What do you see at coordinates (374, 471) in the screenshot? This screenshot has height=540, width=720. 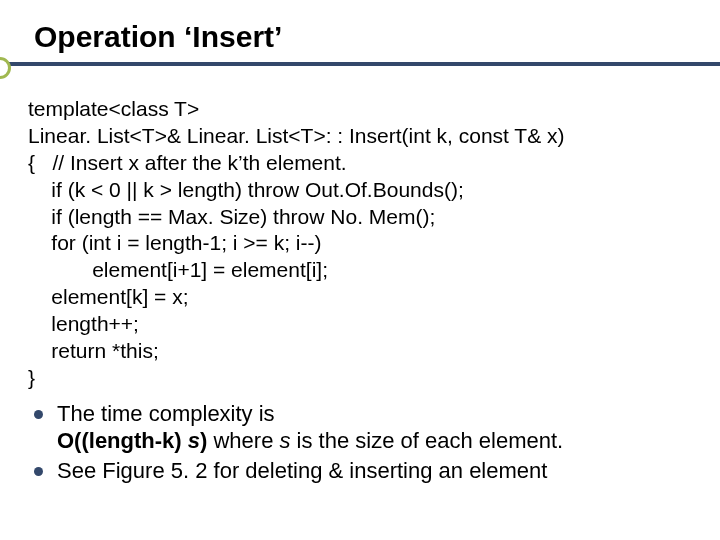 I see `note-text: See Figure 5. 2 for deleting & inserting…` at bounding box center [374, 471].